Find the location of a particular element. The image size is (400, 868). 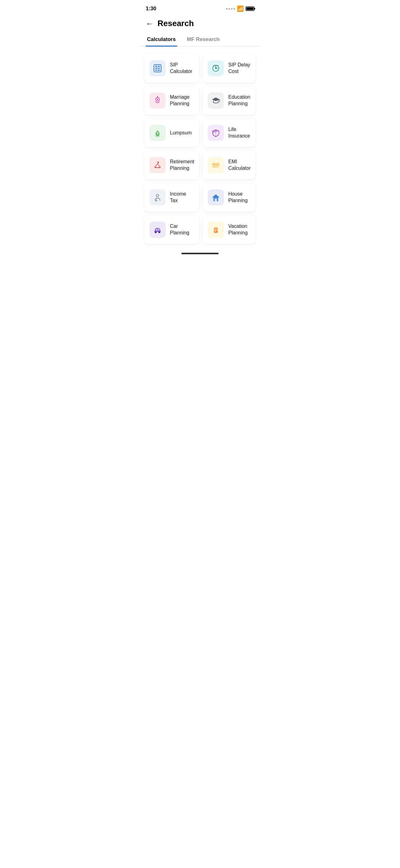

sip-delay-cost-label: SIP Delay Cost is located at coordinates (239, 68).